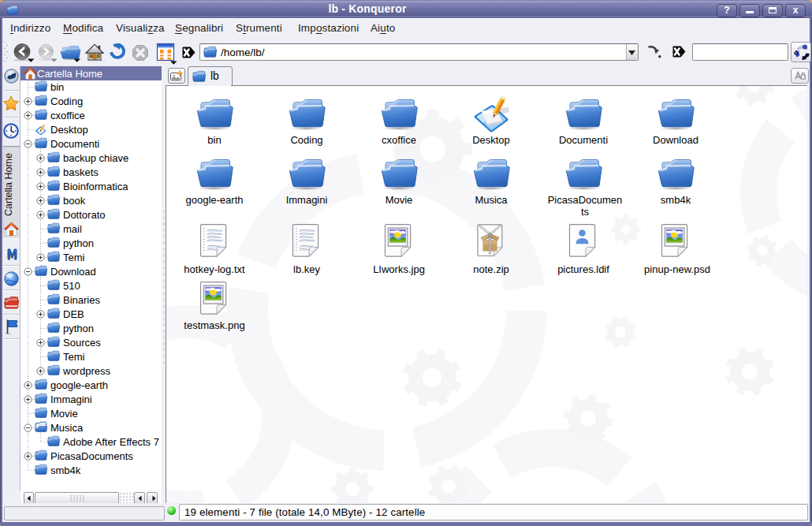 This screenshot has height=526, width=812. I want to click on svg-text: Musica, so click(67, 427).